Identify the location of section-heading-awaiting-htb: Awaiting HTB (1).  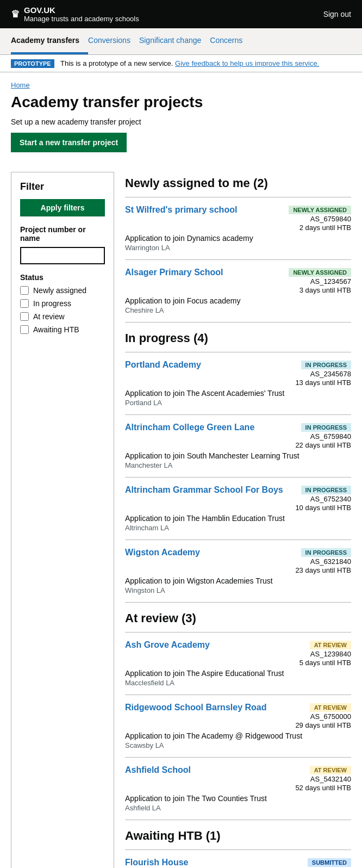
(238, 836).